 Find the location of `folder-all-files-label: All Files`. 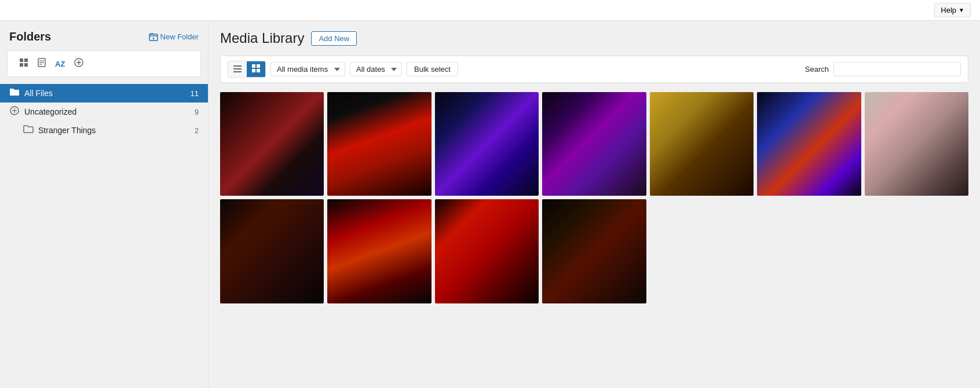

folder-all-files-label: All Files is located at coordinates (38, 93).